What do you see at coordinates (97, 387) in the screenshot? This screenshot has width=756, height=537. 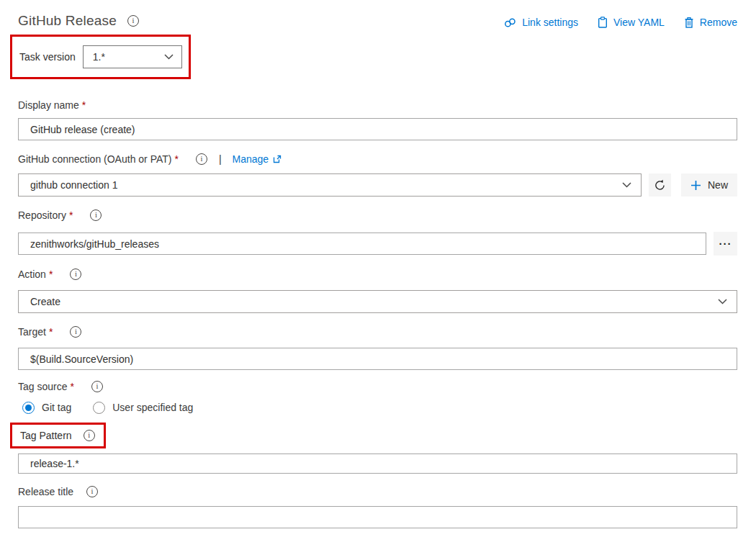 I see `tag-source-info-icon` at bounding box center [97, 387].